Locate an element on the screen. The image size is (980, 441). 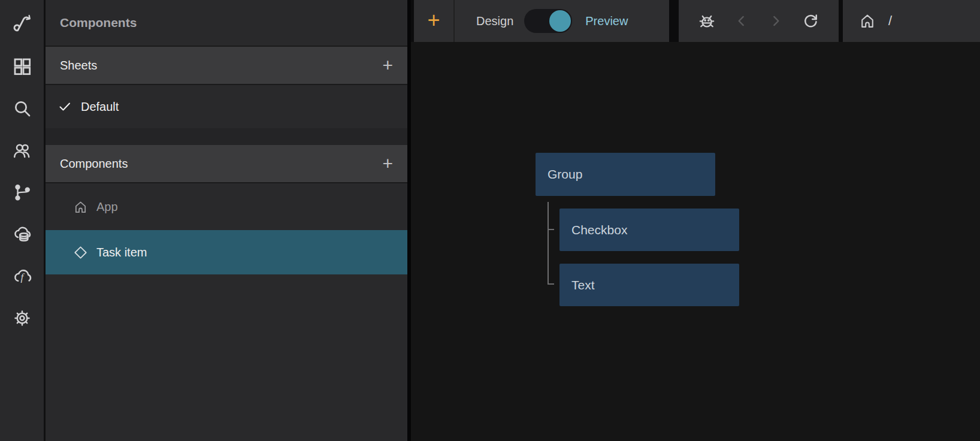
search-icon is located at coordinates (22, 108).